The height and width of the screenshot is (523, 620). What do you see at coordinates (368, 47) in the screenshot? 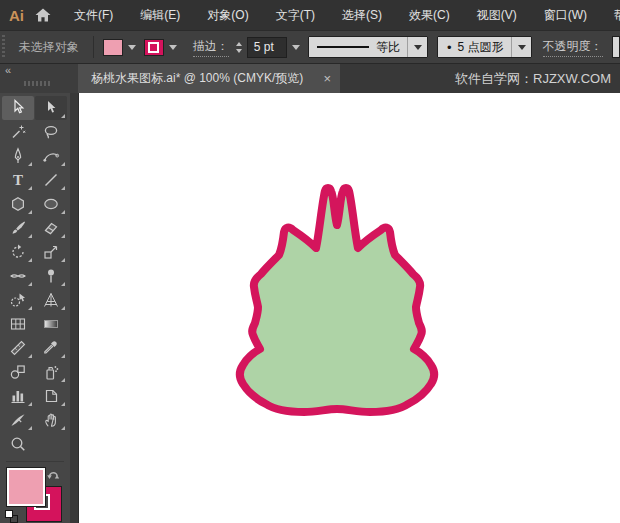
I see `stroke-profile-select: 等比` at bounding box center [368, 47].